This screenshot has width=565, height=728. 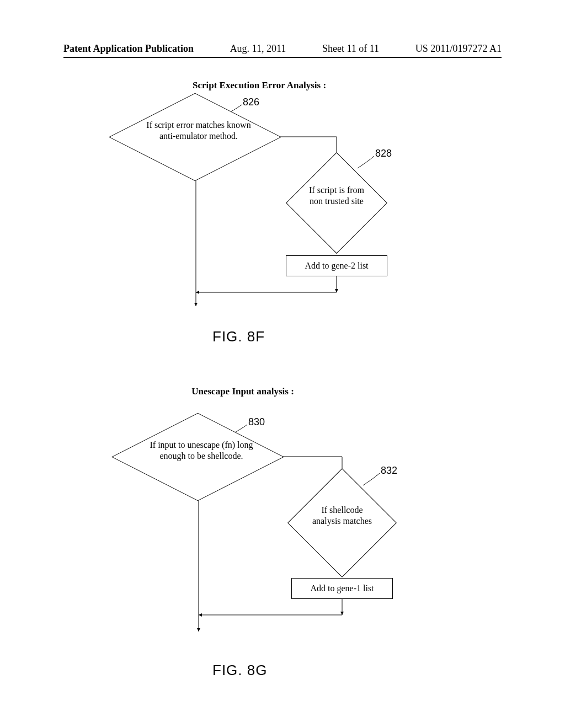 I want to click on decision-828-text: If script is from non trusted site, so click(x=337, y=196).